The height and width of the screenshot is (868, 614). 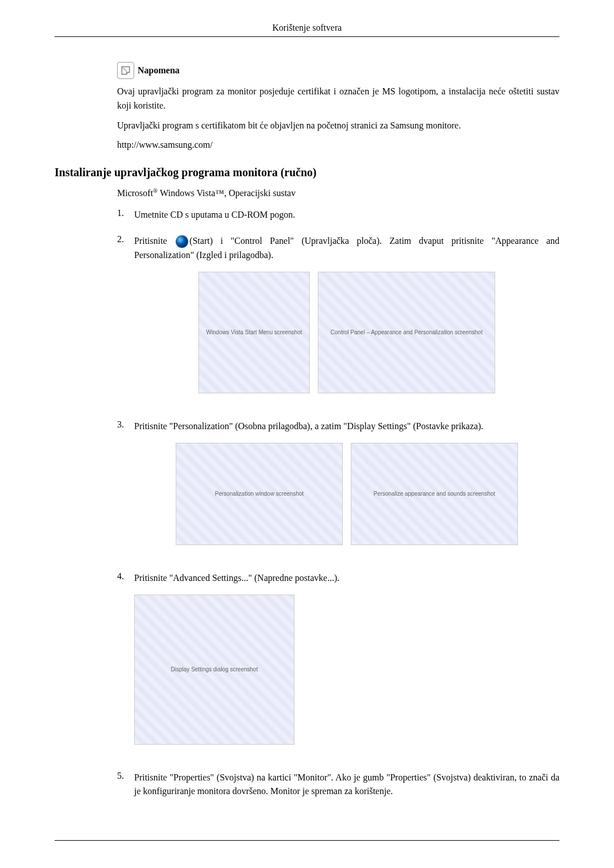 What do you see at coordinates (338, 107) in the screenshot?
I see `note-block: Napomena Ovaj upravljački program za mon…` at bounding box center [338, 107].